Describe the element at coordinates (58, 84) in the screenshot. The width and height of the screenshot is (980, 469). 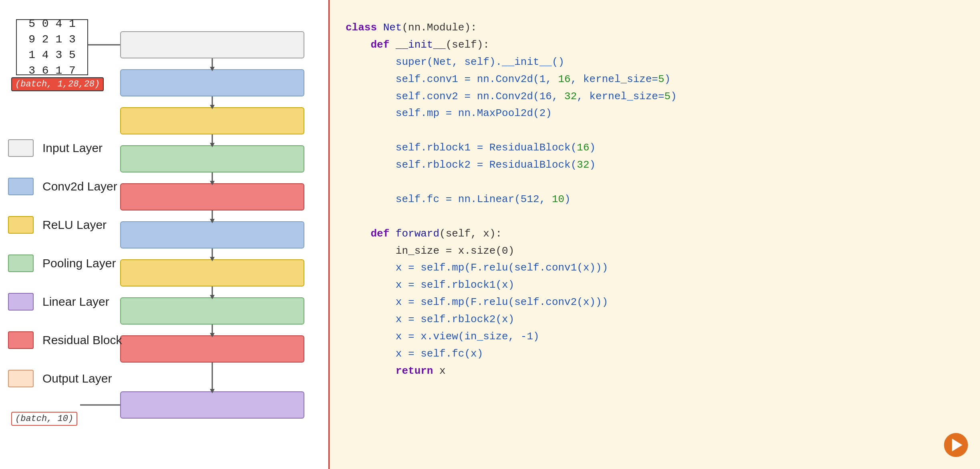
I see `batch-label-top: (batch, 1,28,28)` at that location.